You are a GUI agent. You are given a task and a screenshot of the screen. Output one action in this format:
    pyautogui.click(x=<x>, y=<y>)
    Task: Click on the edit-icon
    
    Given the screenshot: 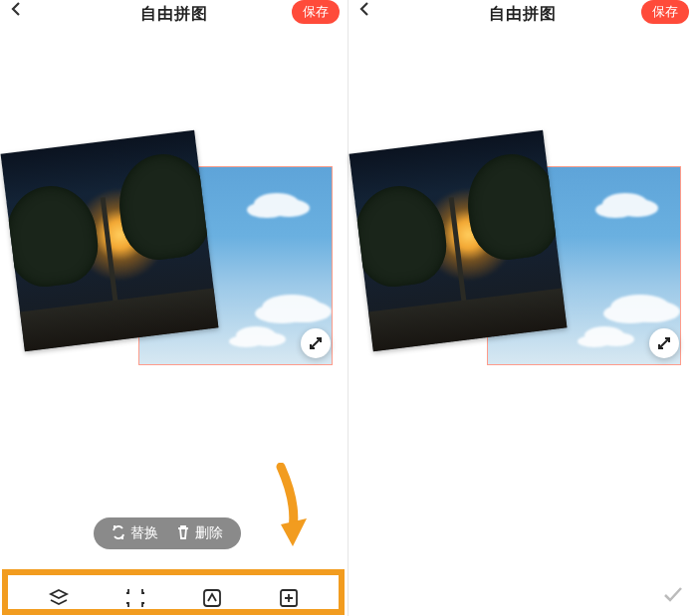 What is the action you would take?
    pyautogui.click(x=212, y=598)
    